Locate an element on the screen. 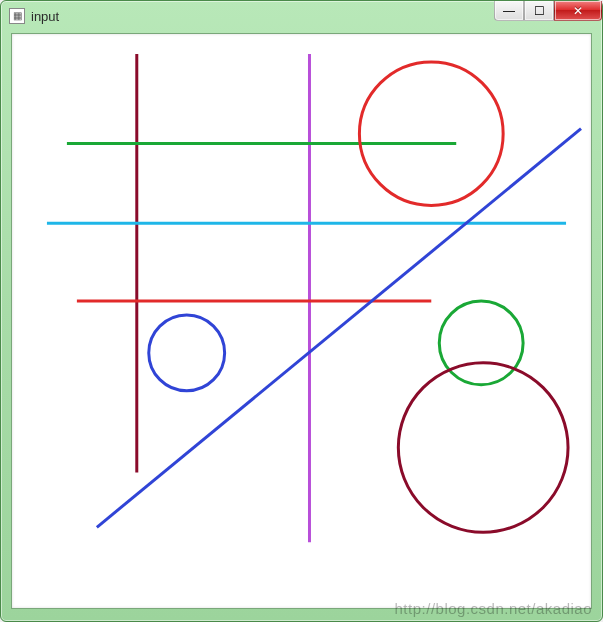  minimize-icon: — is located at coordinates (509, 11).